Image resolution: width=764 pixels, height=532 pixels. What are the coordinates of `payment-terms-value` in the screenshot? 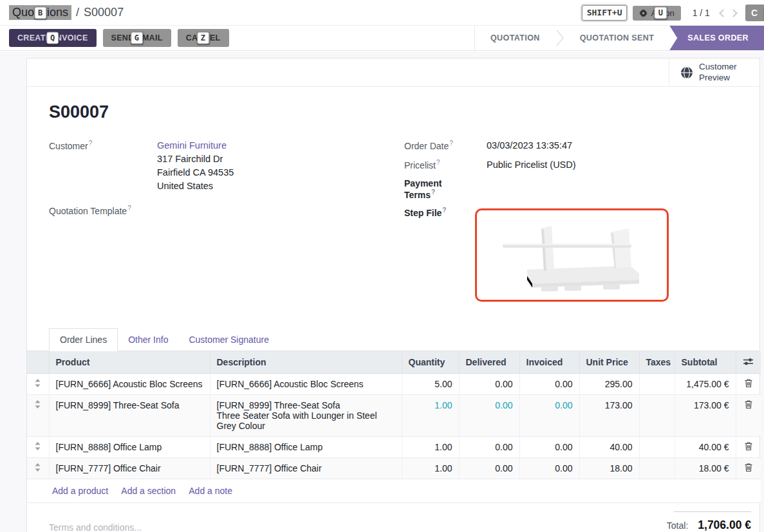 It's located at (606, 189).